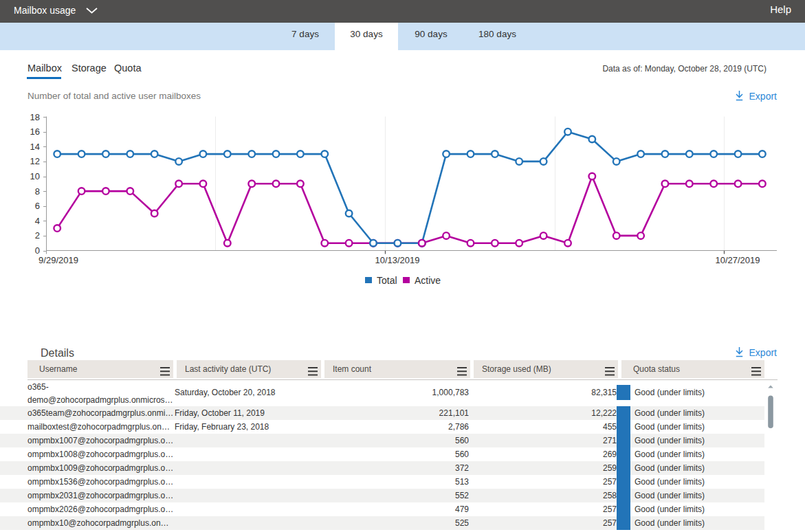 This screenshot has height=532, width=805. What do you see at coordinates (737, 260) in the screenshot?
I see `svg-text: 10/27/2019` at bounding box center [737, 260].